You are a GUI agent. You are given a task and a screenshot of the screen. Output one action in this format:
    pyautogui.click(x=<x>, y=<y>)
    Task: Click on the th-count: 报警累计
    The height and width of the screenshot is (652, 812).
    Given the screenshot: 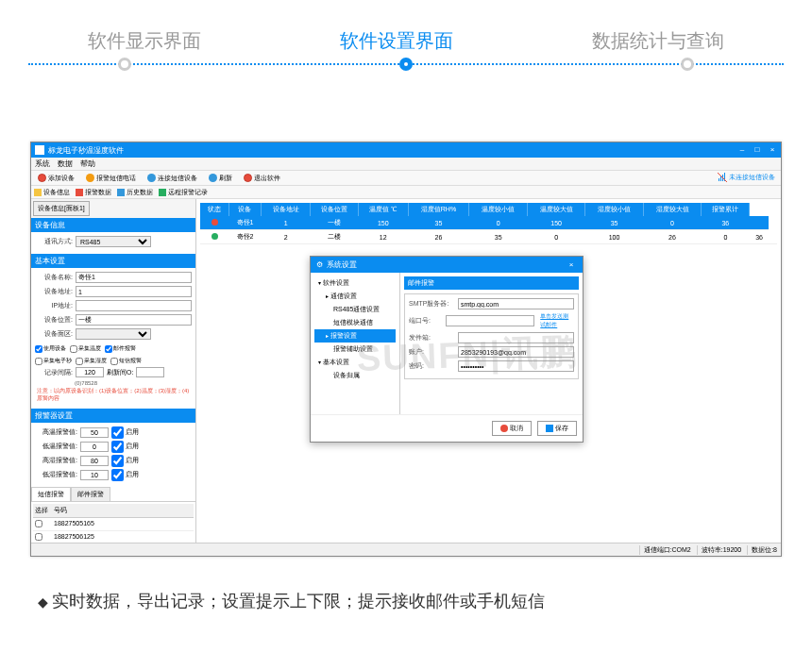 What is the action you would take?
    pyautogui.click(x=725, y=209)
    